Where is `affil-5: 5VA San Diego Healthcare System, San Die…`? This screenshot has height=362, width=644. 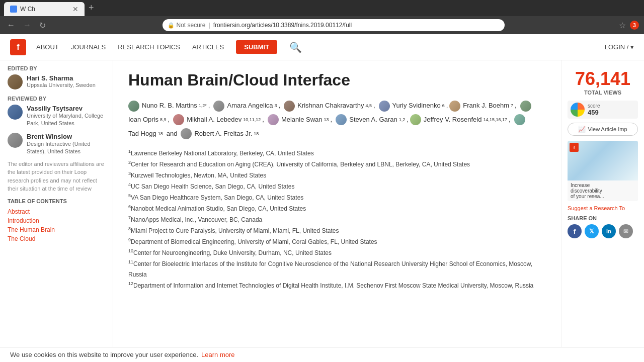
affil-5: 5VA San Diego Healthcare System, San Die… is located at coordinates (337, 198).